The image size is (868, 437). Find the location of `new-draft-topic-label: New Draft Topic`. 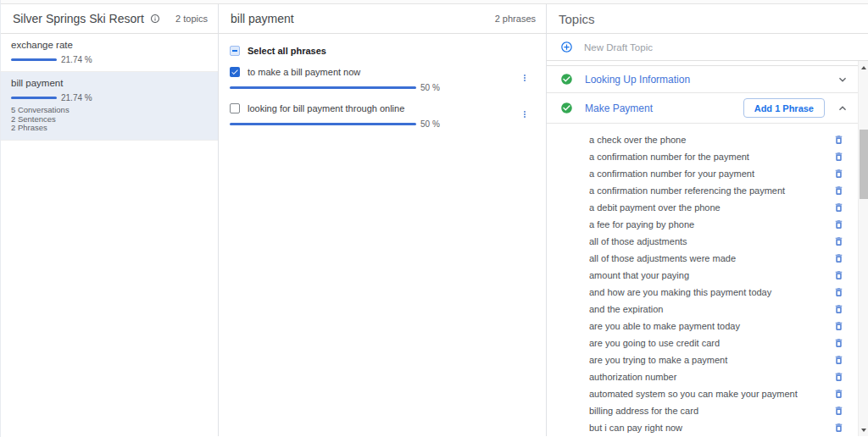

new-draft-topic-label: New Draft Topic is located at coordinates (619, 47).